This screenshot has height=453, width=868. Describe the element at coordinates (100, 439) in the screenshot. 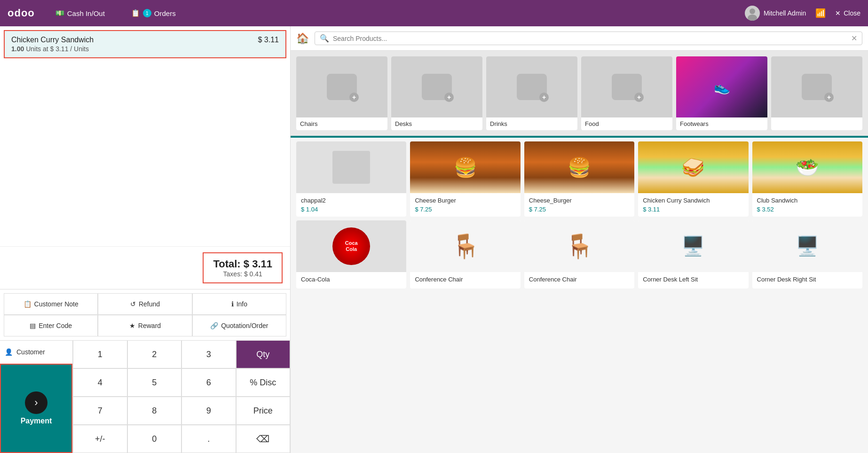

I see `numpad-plusminus: +/-` at that location.